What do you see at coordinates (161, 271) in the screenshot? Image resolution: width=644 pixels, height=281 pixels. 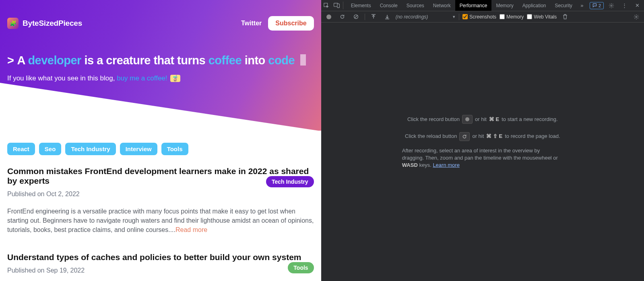 I see `post-date: Published on Sep 19, 2022` at bounding box center [161, 271].